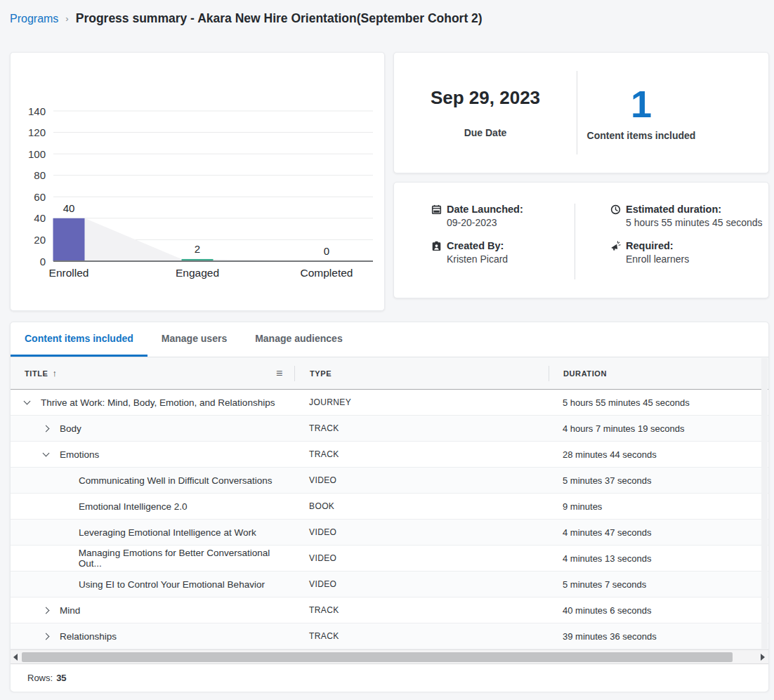  What do you see at coordinates (478, 235) in the screenshot?
I see `details-col-left: Date Launched:09-20-2023Created By:Krist…` at bounding box center [478, 235].